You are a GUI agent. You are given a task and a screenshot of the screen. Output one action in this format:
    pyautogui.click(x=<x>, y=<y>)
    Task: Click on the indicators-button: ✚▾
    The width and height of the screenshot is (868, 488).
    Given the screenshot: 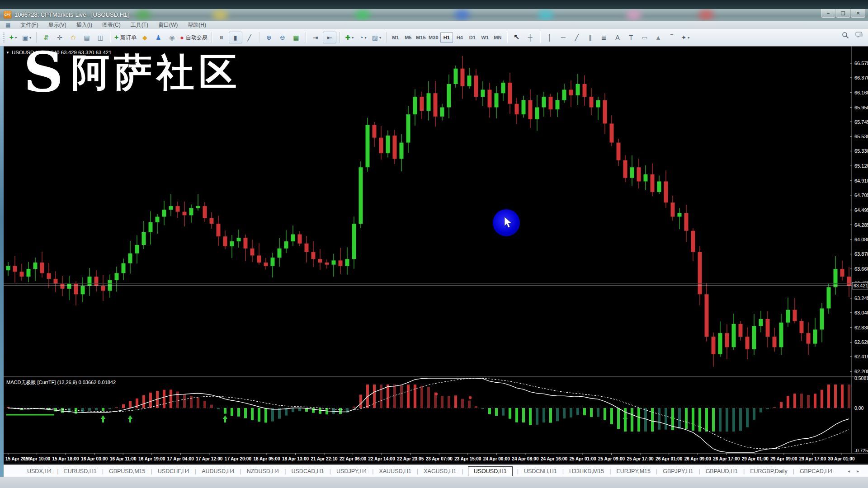 What is the action you would take?
    pyautogui.click(x=349, y=38)
    